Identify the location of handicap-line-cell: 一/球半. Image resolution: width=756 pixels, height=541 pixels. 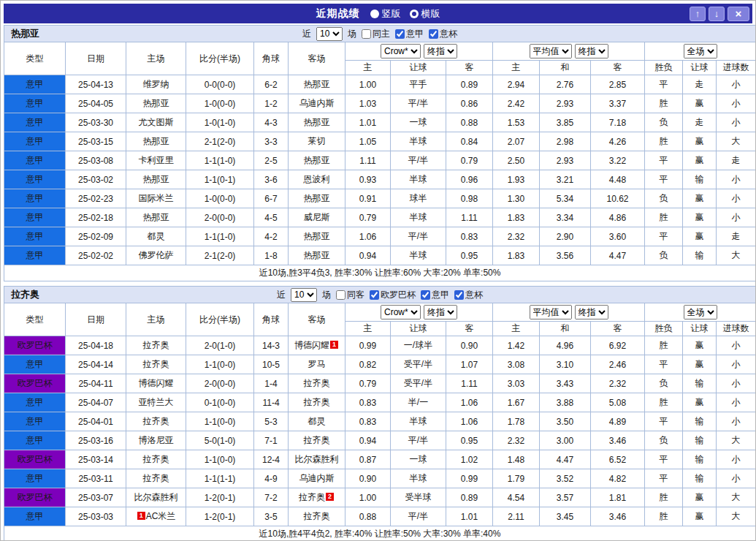
(419, 346).